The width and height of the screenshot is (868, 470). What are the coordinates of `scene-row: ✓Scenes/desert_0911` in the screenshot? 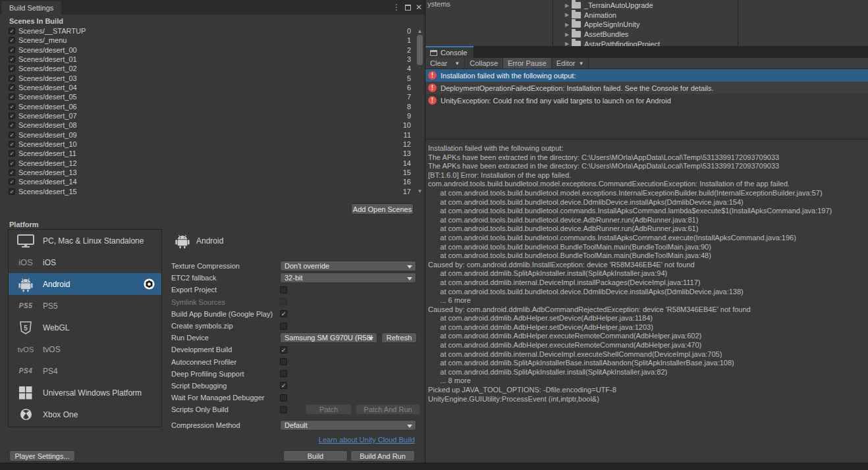 It's located at (207, 135).